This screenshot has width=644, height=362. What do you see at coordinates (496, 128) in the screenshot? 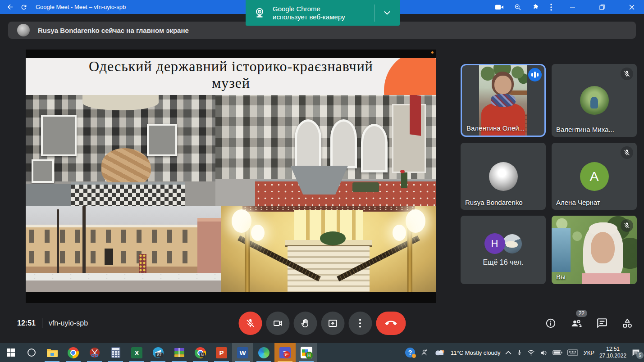
I see `participant-name: Валентина Олей...` at bounding box center [496, 128].